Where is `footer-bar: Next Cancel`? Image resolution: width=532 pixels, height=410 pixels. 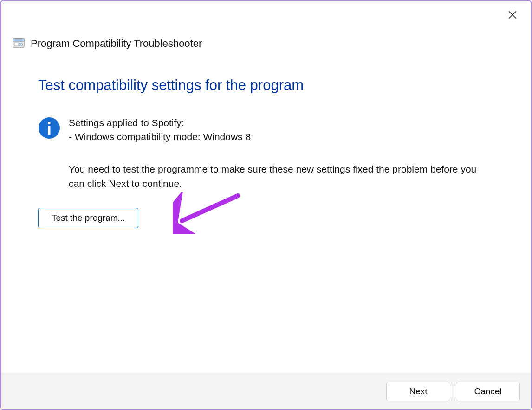 footer-bar: Next Cancel is located at coordinates (266, 391).